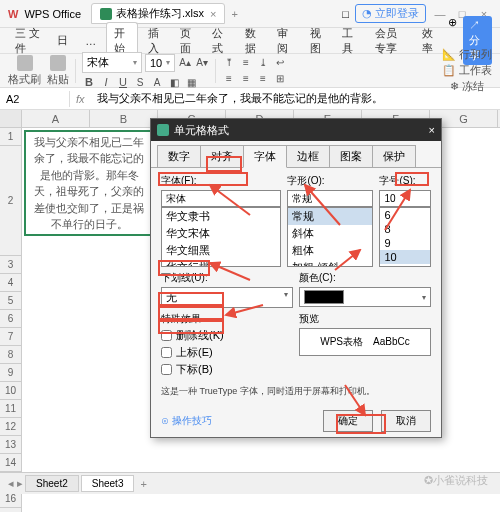 The height and width of the screenshot is (512, 500). What do you see at coordinates (405, 198) in the screenshot?
I see `size-input` at bounding box center [405, 198].